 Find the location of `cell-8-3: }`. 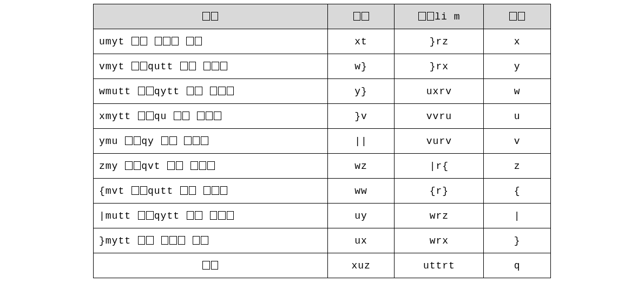

cell-8-3: } is located at coordinates (517, 241).